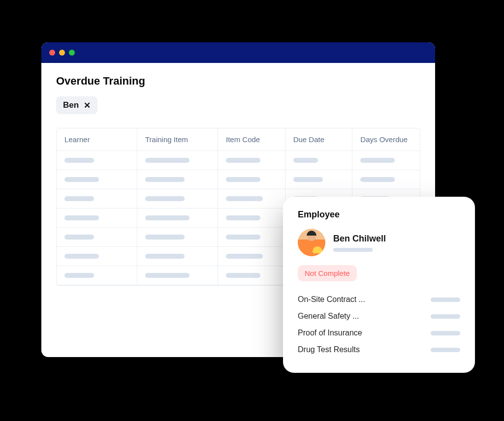 The height and width of the screenshot is (421, 504). Describe the element at coordinates (52, 53) in the screenshot. I see `close-window-button` at that location.